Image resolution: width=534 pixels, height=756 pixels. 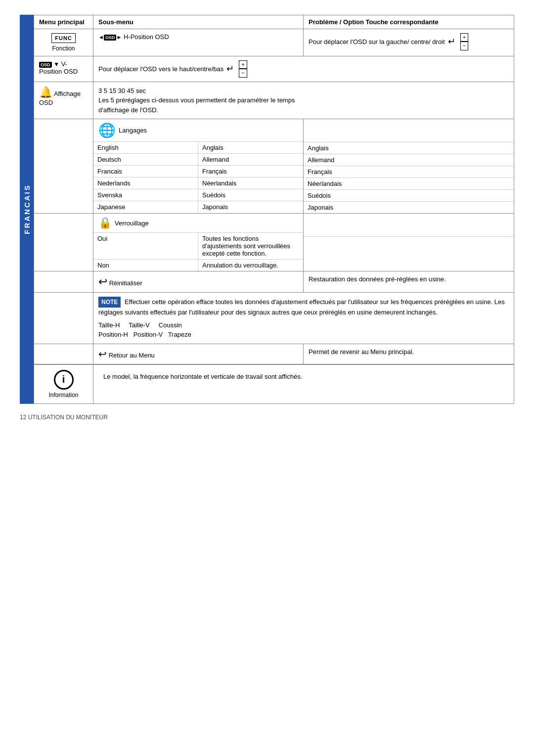 What do you see at coordinates (408, 42) in the screenshot?
I see `hposition-option: Pour déplacer l'OSD sur la gauche/ centr…` at bounding box center [408, 42].